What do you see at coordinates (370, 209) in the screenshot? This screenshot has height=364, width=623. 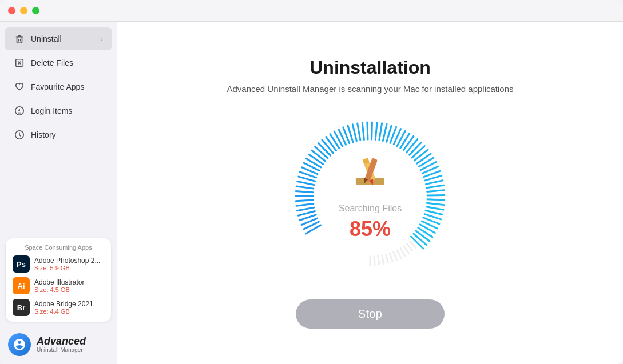 I see `progress-label: Searching Files` at bounding box center [370, 209].